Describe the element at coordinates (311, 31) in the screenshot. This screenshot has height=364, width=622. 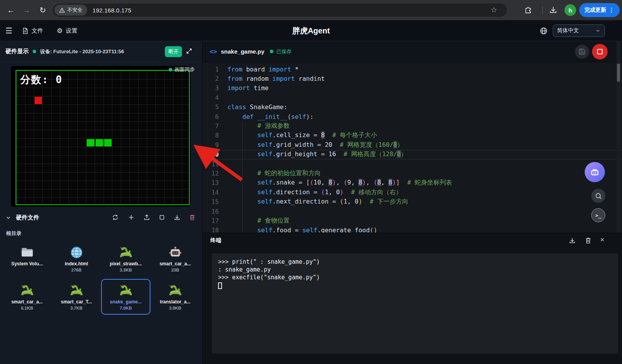
I see `app-header: ☰ 文件 ⚙ 设置 胖虎Agent 简体中文` at that location.